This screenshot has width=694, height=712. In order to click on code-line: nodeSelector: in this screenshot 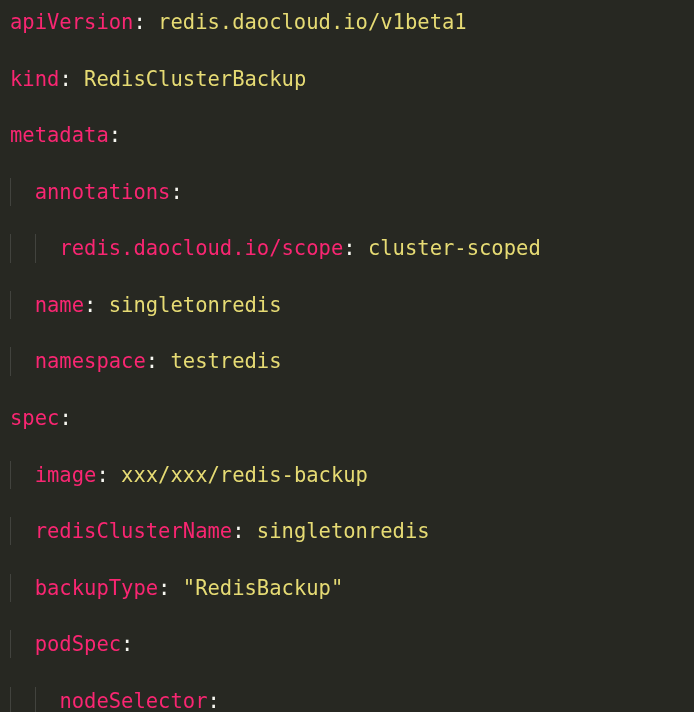, I will do `click(347, 700)`.